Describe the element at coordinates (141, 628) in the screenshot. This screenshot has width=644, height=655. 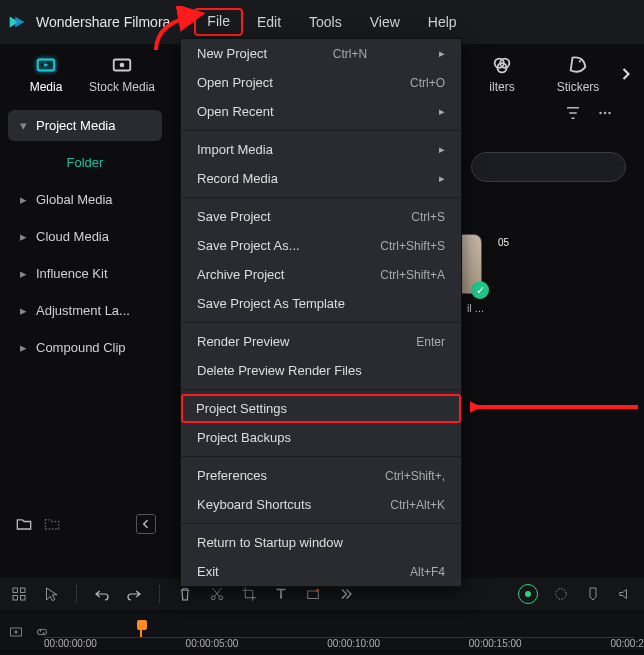
I see `playhead` at that location.